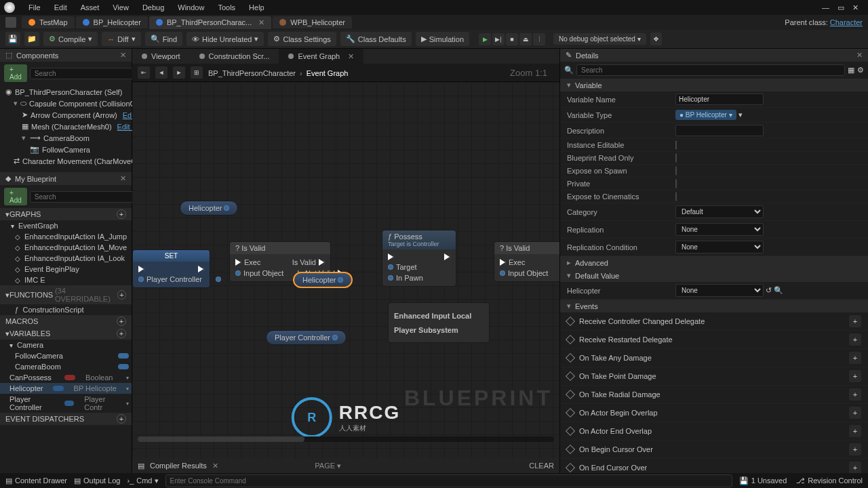 The image size is (868, 488). What do you see at coordinates (171, 268) in the screenshot?
I see `node-set: SET Player Controller` at bounding box center [171, 268].